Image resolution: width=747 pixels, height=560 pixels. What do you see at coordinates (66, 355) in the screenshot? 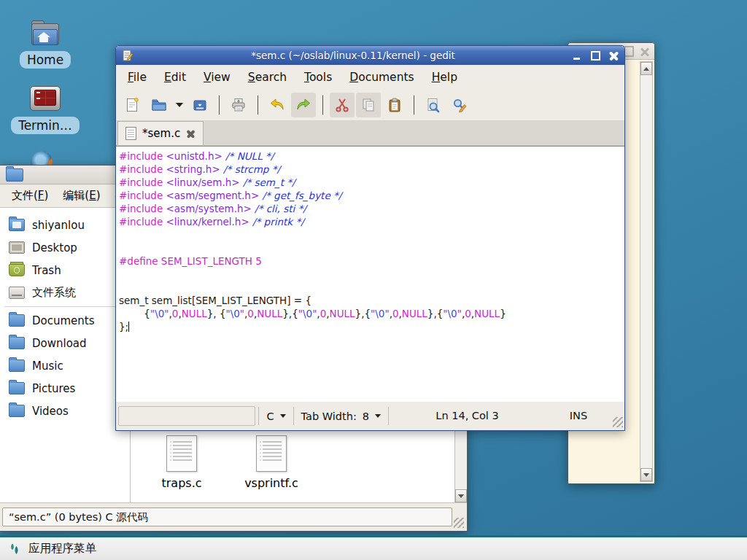
I see `file-manager-sidebar: shiyanlouDesktopTrash文件系统DocumentsDownlo…` at bounding box center [66, 355].